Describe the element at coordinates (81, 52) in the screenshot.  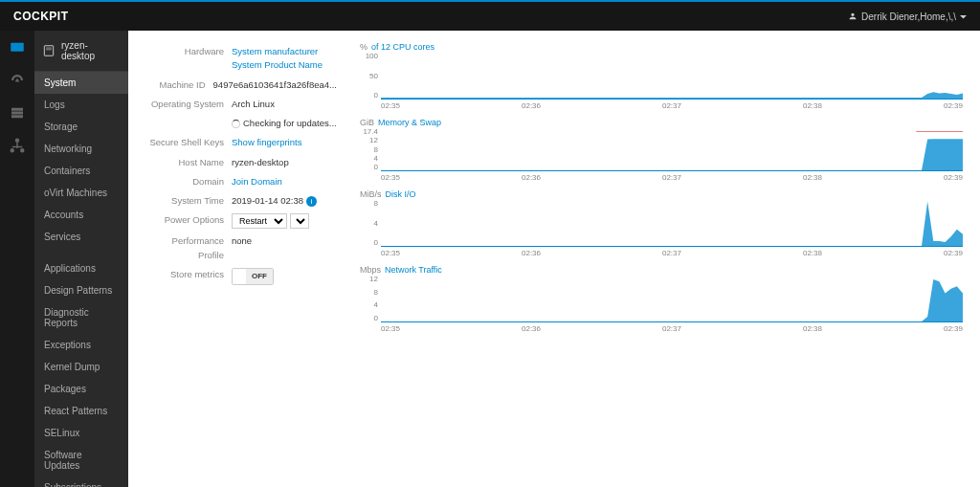
I see `sidebar-host: ryzen-desktop` at that location.